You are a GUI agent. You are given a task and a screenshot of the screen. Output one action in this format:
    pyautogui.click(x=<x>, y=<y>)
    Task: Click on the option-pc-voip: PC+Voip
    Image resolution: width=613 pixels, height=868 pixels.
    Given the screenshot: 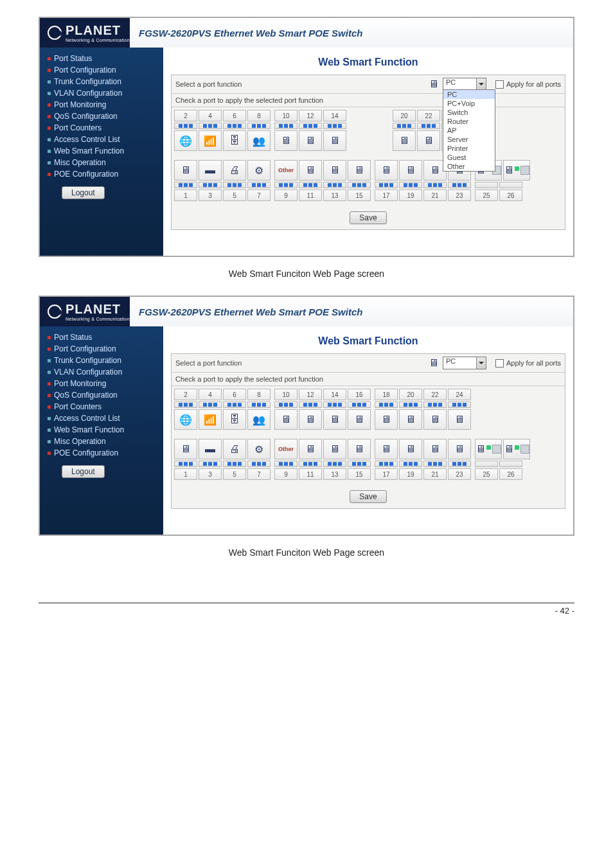 What is the action you would take?
    pyautogui.click(x=469, y=103)
    